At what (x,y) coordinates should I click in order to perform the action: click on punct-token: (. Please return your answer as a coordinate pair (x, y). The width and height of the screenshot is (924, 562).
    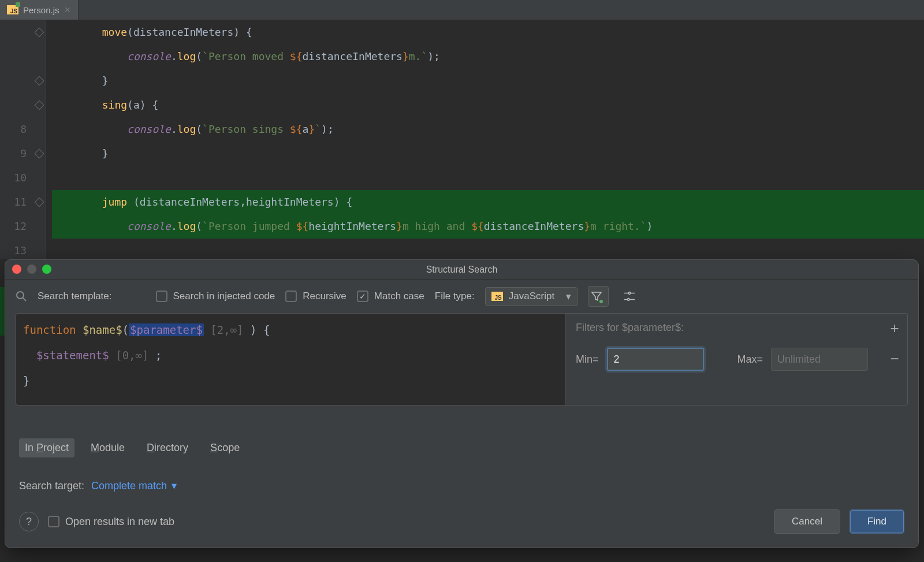
    Looking at the image, I should click on (126, 330).